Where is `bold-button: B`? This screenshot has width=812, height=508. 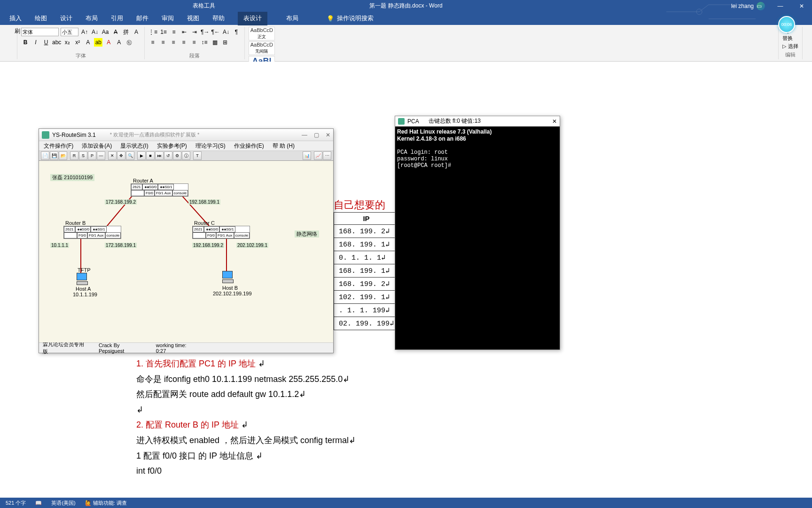 bold-button: B is located at coordinates (25, 42).